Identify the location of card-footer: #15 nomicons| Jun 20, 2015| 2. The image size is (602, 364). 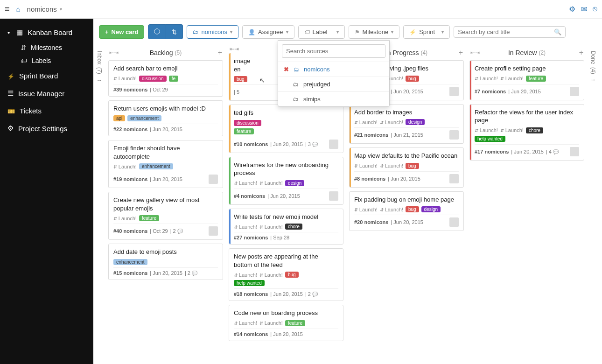
(166, 272).